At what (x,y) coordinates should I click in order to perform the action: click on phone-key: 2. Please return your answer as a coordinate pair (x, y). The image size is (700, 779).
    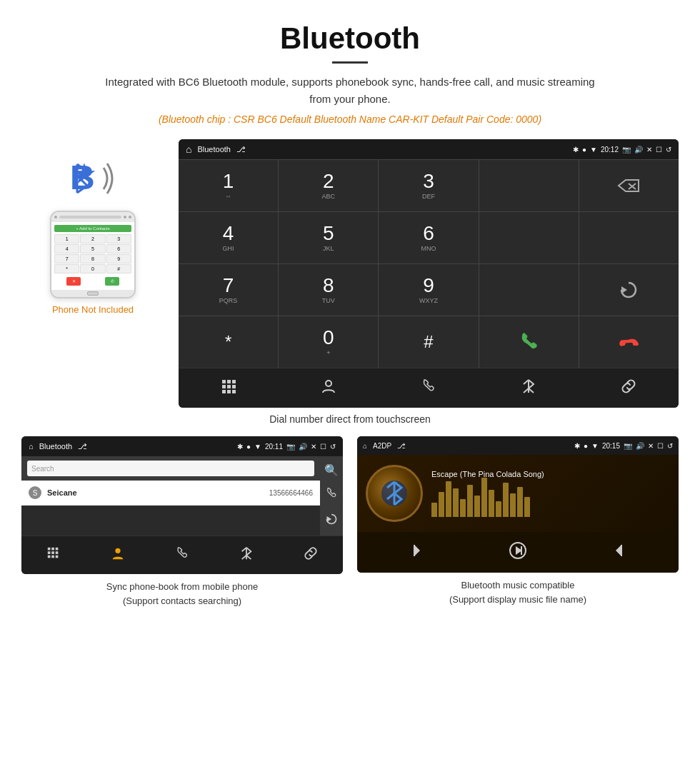
    Looking at the image, I should click on (93, 238).